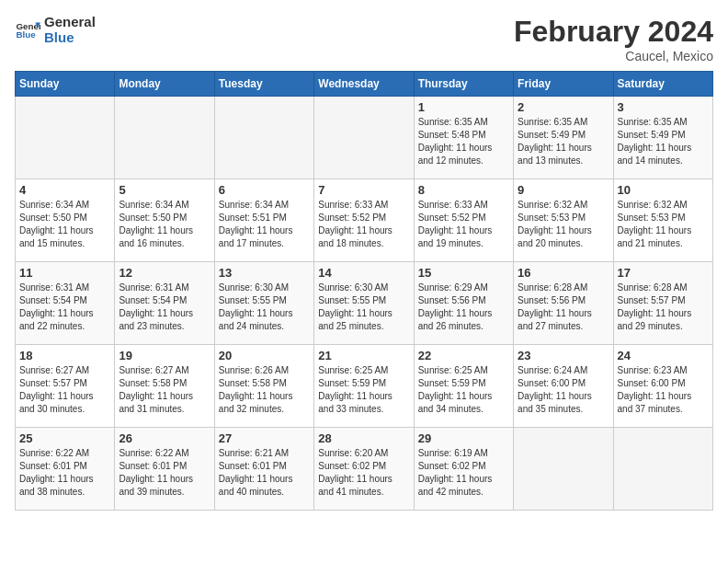  I want to click on calendar-cell: 26Sunrise: 6:22 AMSunset: 6:01 PMDayligh…, so click(165, 469).